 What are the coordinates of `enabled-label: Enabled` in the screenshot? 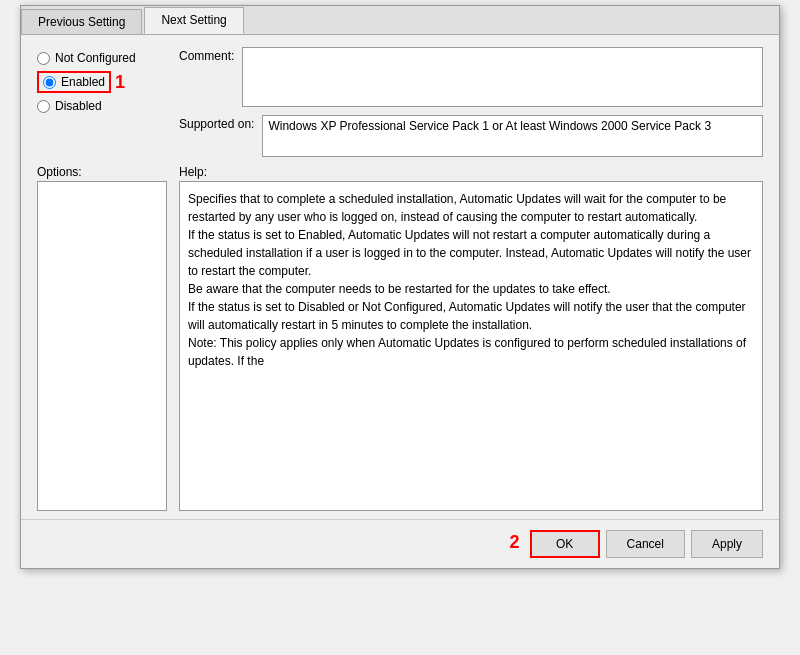 It's located at (83, 82).